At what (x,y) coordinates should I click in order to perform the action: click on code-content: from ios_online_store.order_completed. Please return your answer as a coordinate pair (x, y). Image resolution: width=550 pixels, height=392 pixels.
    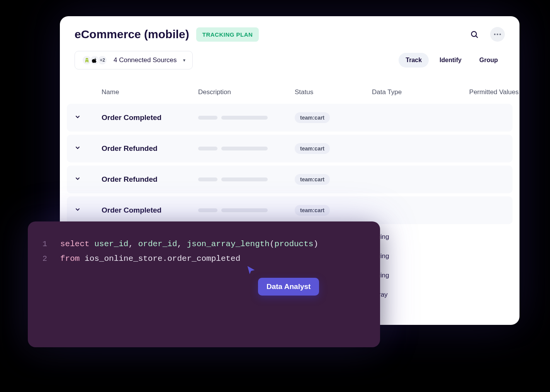
    Looking at the image, I should click on (150, 259).